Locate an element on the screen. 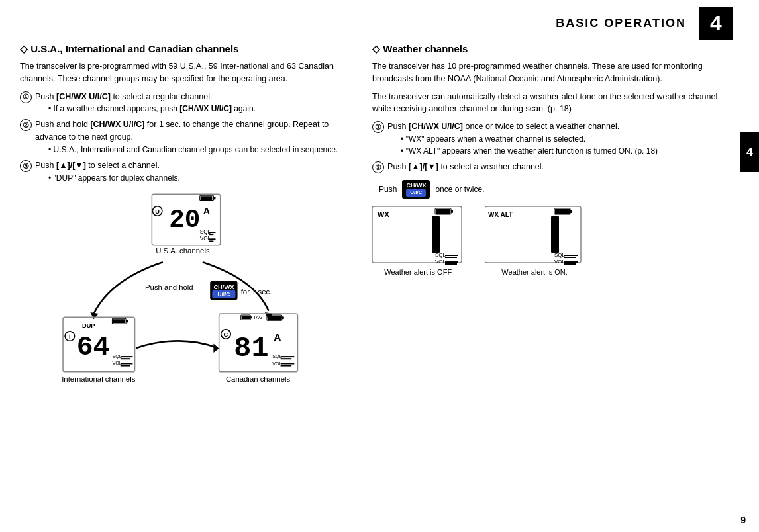 Image resolution: width=759 pixels, height=532 pixels. svg-text: for 1 sec. is located at coordinates (257, 292).